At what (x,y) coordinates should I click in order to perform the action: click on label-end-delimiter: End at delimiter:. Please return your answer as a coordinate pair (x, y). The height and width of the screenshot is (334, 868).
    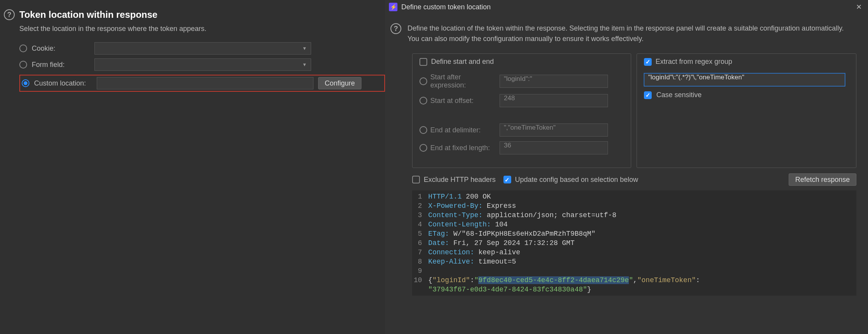
    Looking at the image, I should click on (455, 130).